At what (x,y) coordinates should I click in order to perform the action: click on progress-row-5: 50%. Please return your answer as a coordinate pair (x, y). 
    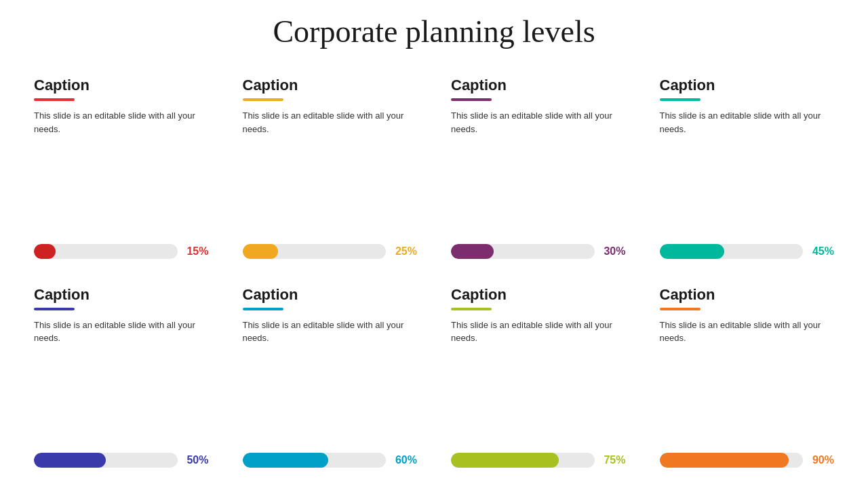
    Looking at the image, I should click on (121, 460).